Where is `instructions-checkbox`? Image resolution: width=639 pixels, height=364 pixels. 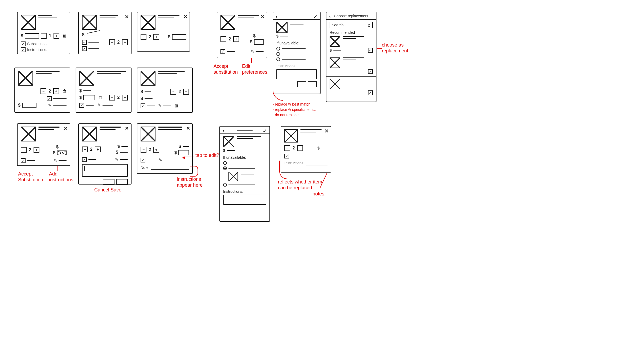
instructions-checkbox is located at coordinates (23, 50).